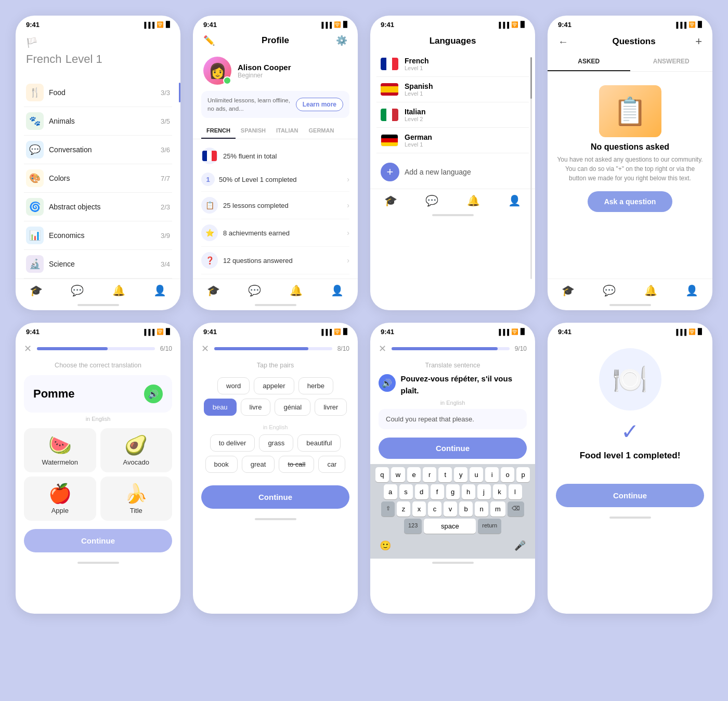  I want to click on key-z: z, so click(404, 509).